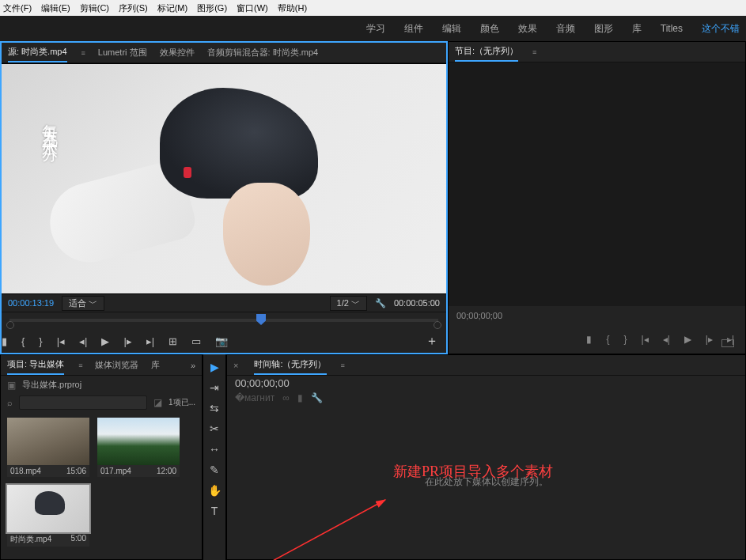 The image size is (746, 560). What do you see at coordinates (224, 320) in the screenshot?
I see `source-ruler` at bounding box center [224, 320].